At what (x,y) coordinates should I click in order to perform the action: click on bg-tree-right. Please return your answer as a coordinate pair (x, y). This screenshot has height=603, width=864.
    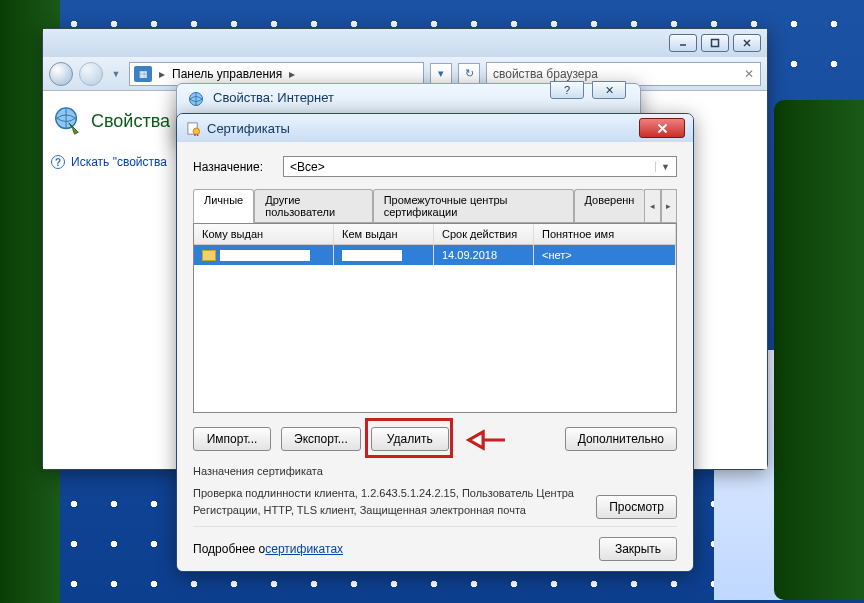
    Looking at the image, I should click on (819, 350).